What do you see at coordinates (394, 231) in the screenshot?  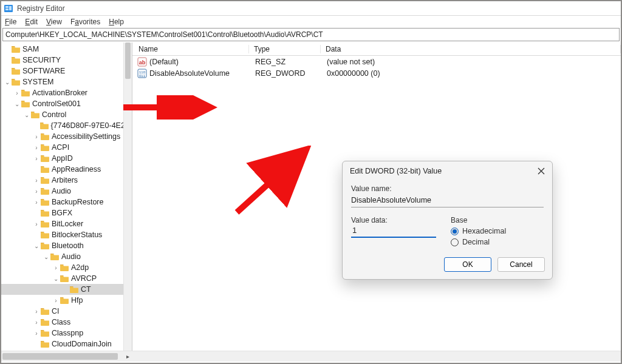 I see `value-data-input` at bounding box center [394, 231].